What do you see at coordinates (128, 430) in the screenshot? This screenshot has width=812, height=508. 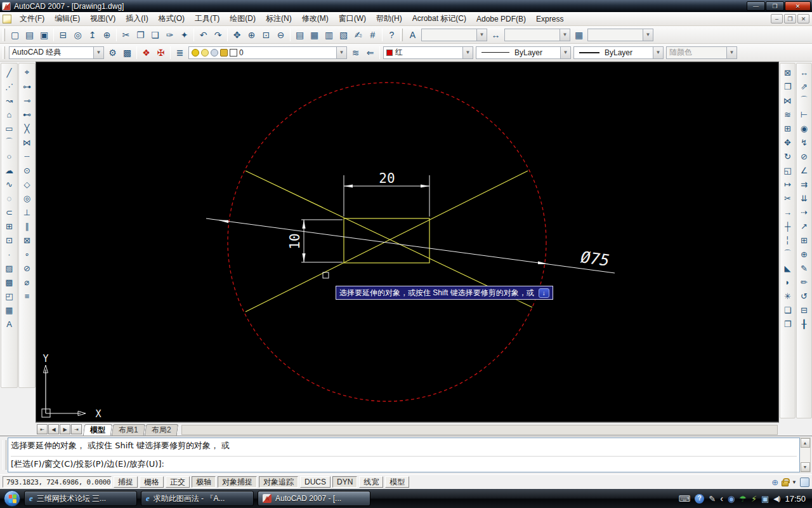 I see `tab-layout1: 布局1` at bounding box center [128, 430].